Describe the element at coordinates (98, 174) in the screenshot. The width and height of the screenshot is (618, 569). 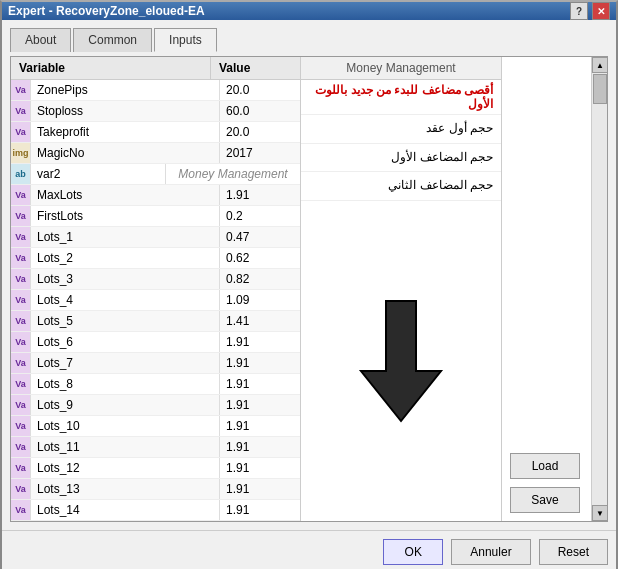
I see `row-name: var2` at that location.